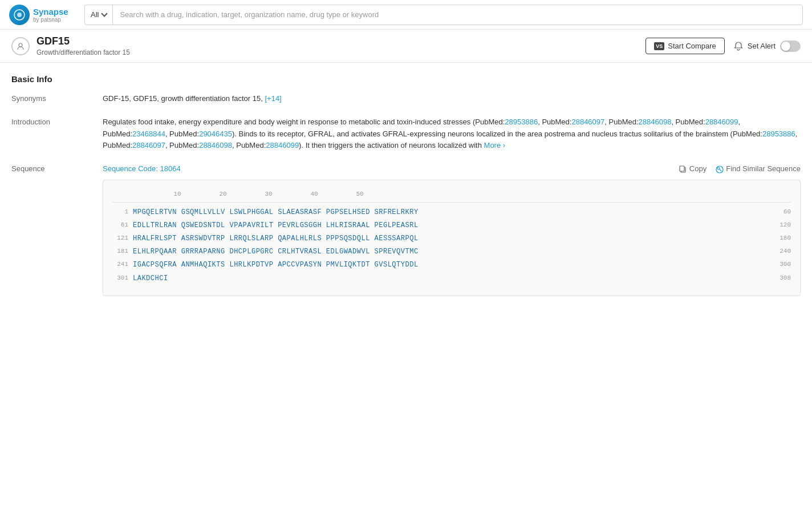 The image size is (812, 509). What do you see at coordinates (722, 122) in the screenshot?
I see `pubmed-link-4: 28846099` at bounding box center [722, 122].